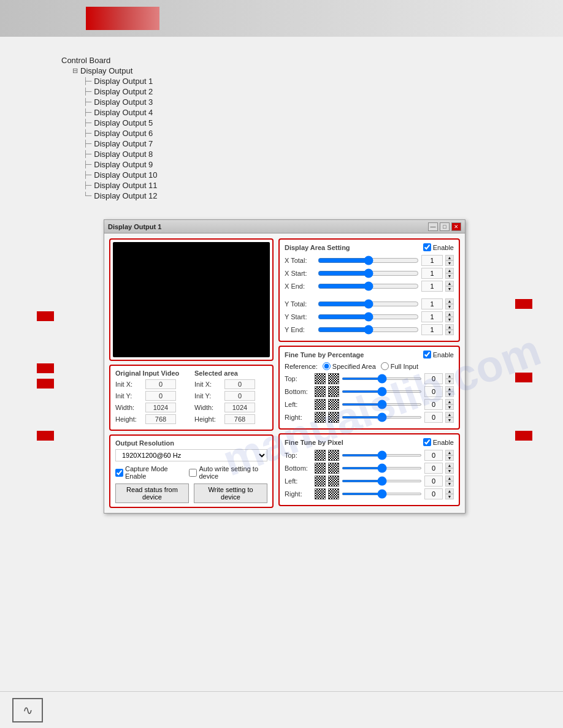  What do you see at coordinates (381, 392) in the screenshot?
I see `pct-bottom-slider` at bounding box center [381, 392].